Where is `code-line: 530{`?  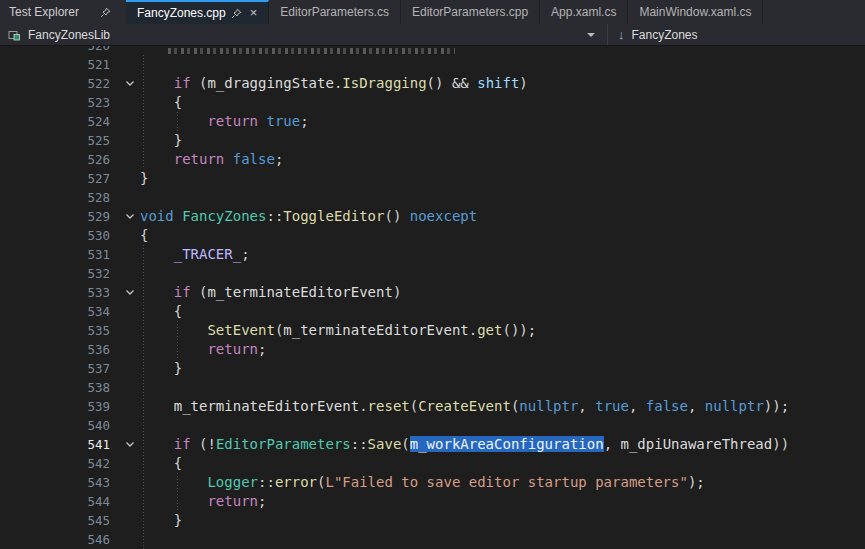 code-line: 530{ is located at coordinates (432, 236).